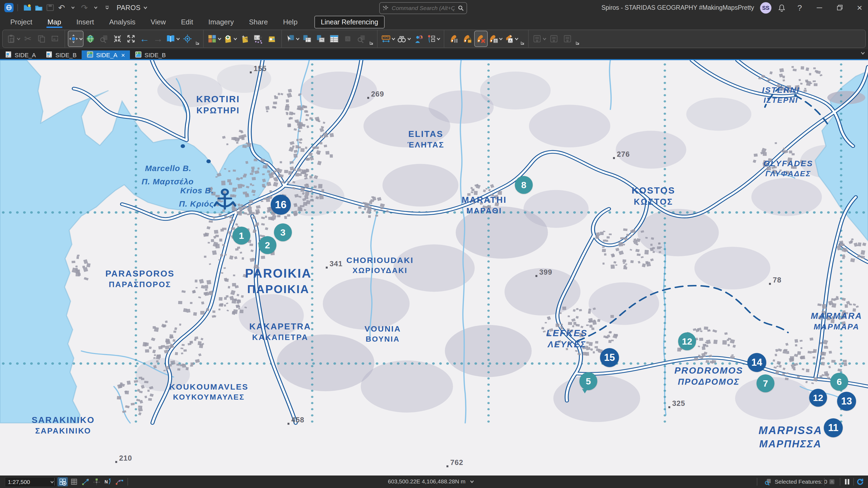  What do you see at coordinates (523, 44) in the screenshot?
I see `lrs-events-launcher-icon` at bounding box center [523, 44].